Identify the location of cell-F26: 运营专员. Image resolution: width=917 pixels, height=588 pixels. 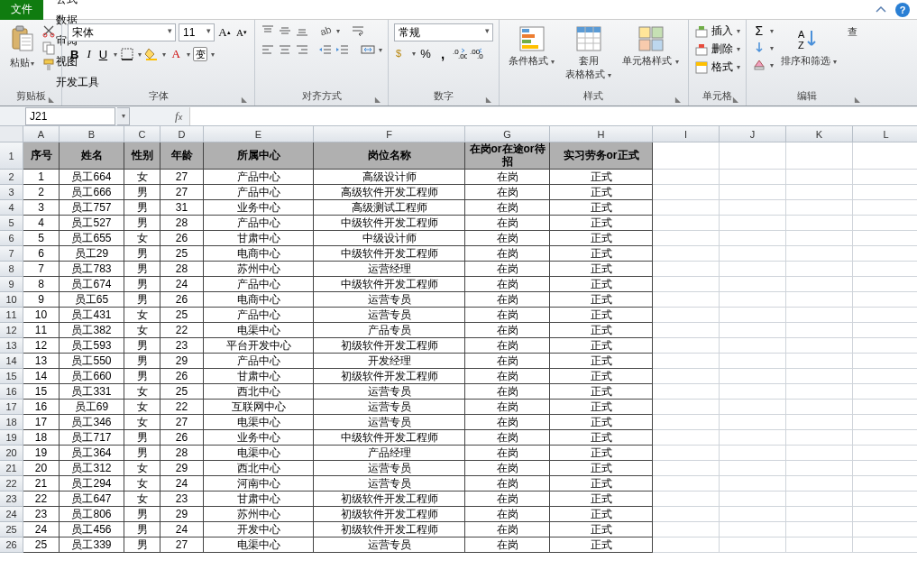
(390, 545).